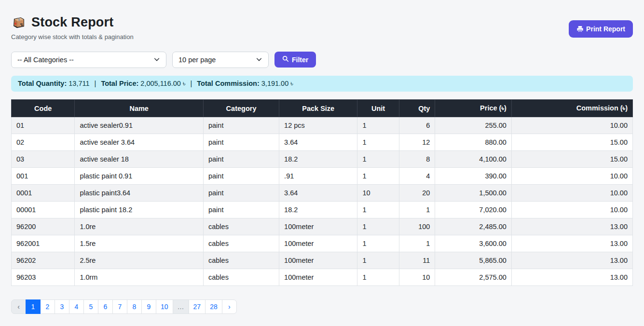 The height and width of the screenshot is (326, 644). I want to click on table-row: 01active sealer0.91paint12 pcs16255.0010…, so click(322, 125).